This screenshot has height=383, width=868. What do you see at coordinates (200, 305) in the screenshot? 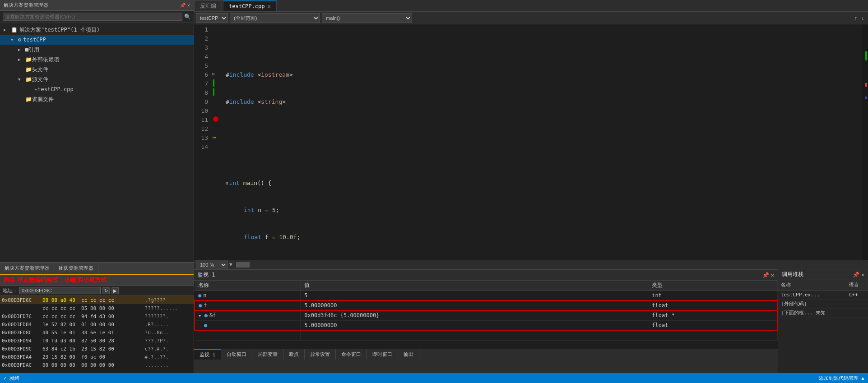
I see `watch-icon-f: ●` at bounding box center [200, 305].